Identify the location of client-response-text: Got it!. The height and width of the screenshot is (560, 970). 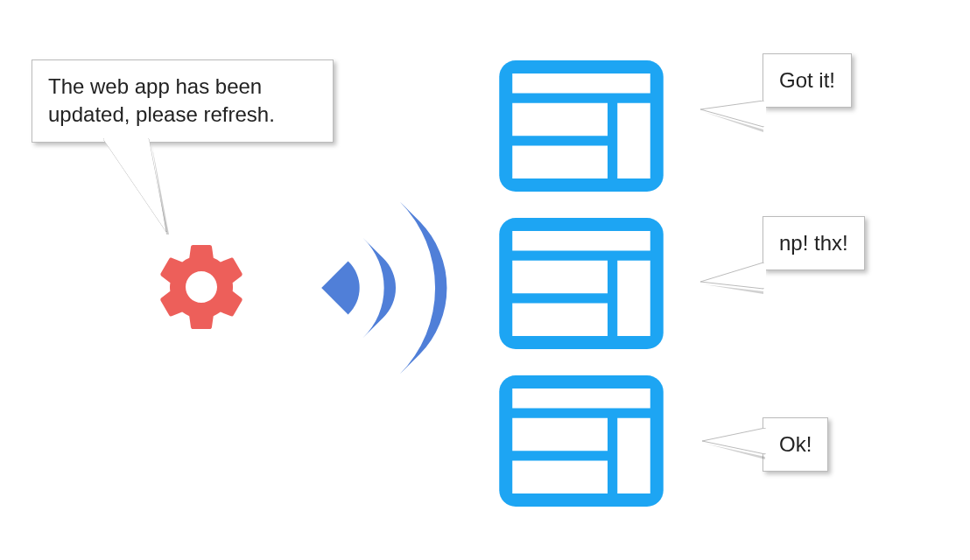
(807, 80).